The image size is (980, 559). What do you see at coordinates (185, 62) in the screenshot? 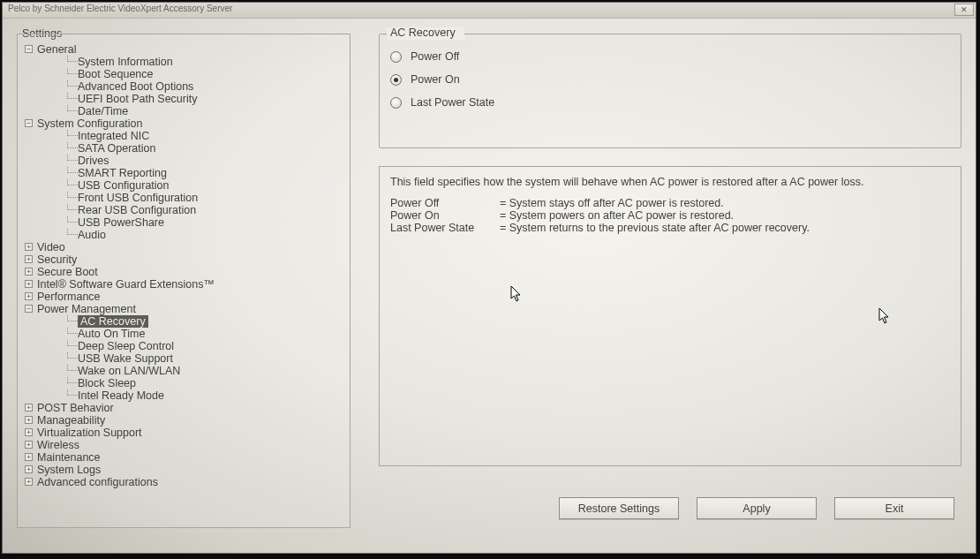
I see `tree-system-information: System Information` at bounding box center [185, 62].